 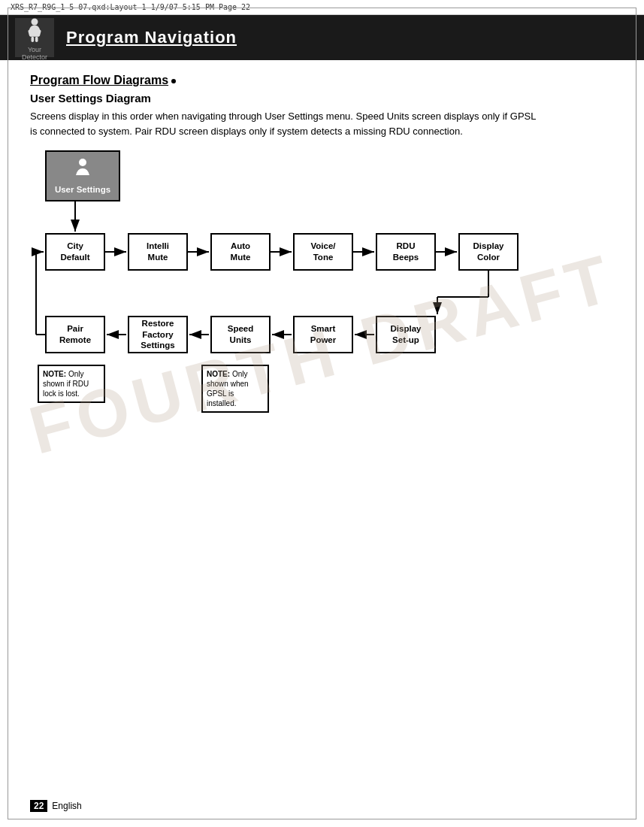 What do you see at coordinates (39, 806) in the screenshot?
I see `page-number: 22` at bounding box center [39, 806].